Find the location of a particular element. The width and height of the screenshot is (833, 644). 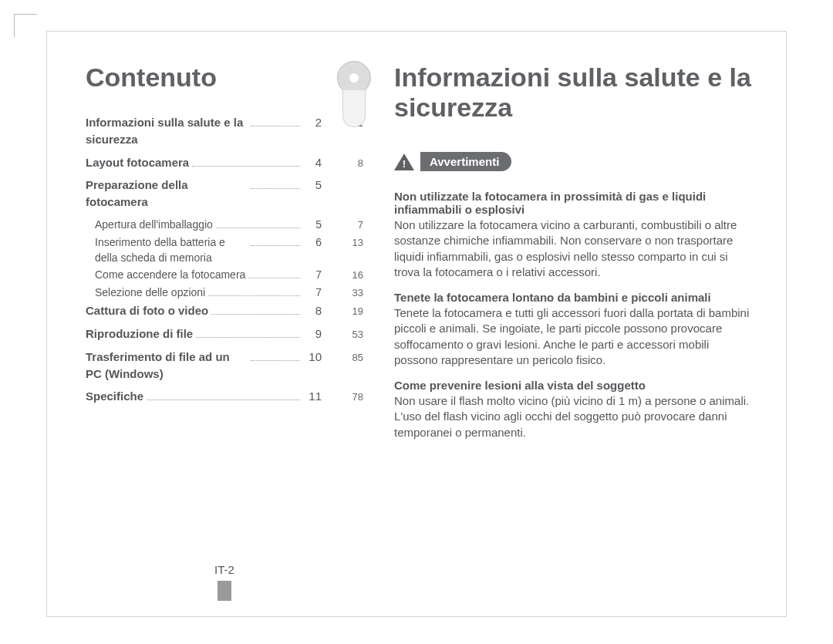

warning-label: Avvertimenti is located at coordinates (466, 162).